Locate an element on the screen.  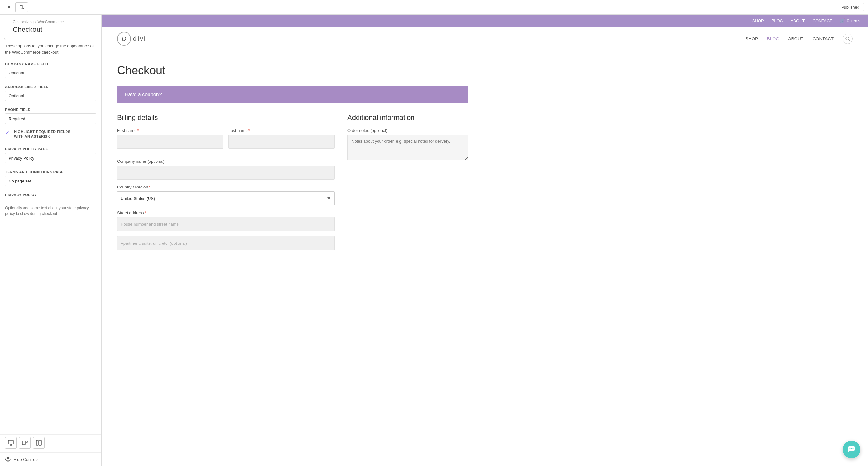
first-name-group: First name* is located at coordinates (170, 138).